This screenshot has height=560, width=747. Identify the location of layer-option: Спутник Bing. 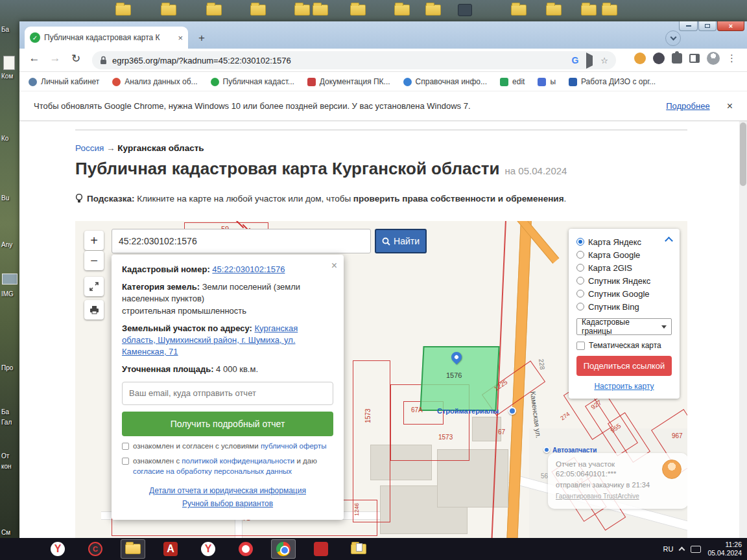
(624, 307).